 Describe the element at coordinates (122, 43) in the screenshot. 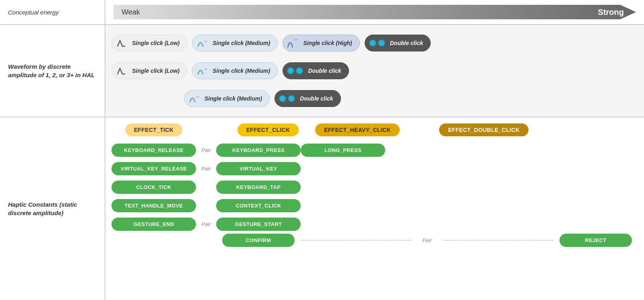

I see `wave-low-icon` at that location.